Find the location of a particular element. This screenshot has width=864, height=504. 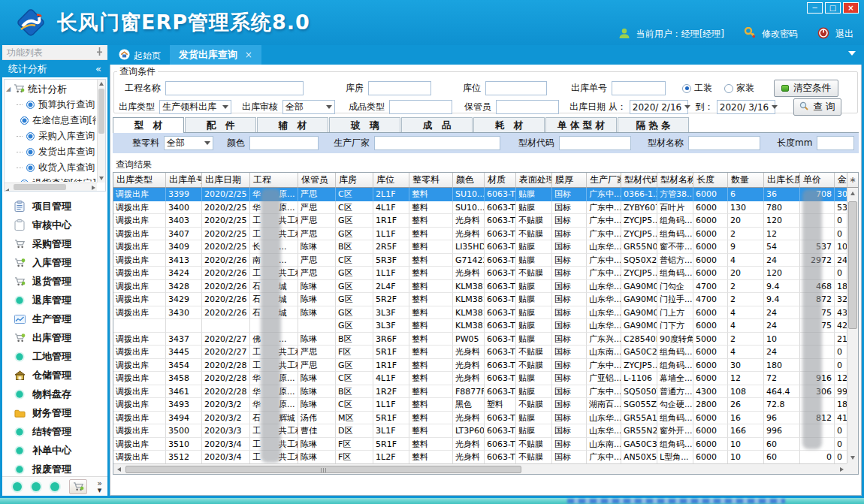

profile-code-input is located at coordinates (595, 143).